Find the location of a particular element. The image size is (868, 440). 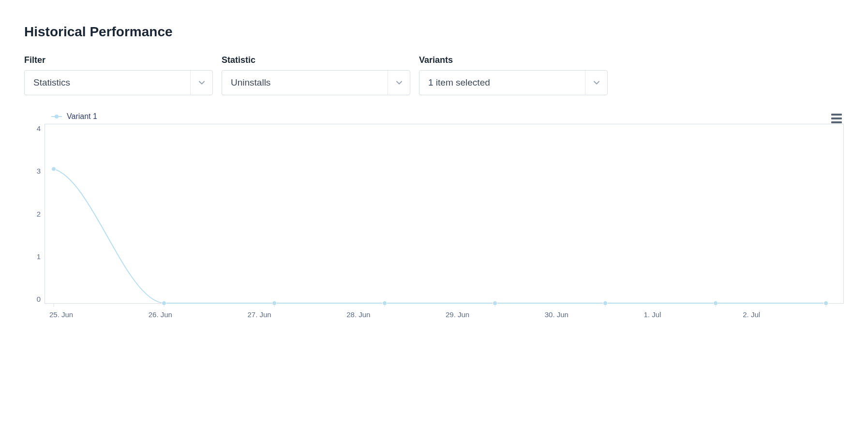

x-axis: 25. Jun 26. Jun 27. Jun 28. Jun 29. Jun … is located at coordinates (444, 314).